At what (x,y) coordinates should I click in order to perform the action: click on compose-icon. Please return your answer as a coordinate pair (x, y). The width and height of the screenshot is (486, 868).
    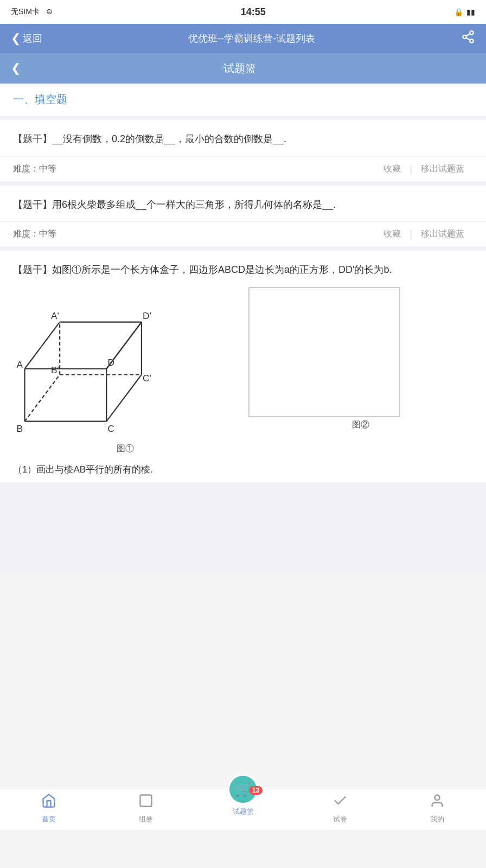
    Looking at the image, I should click on (146, 803).